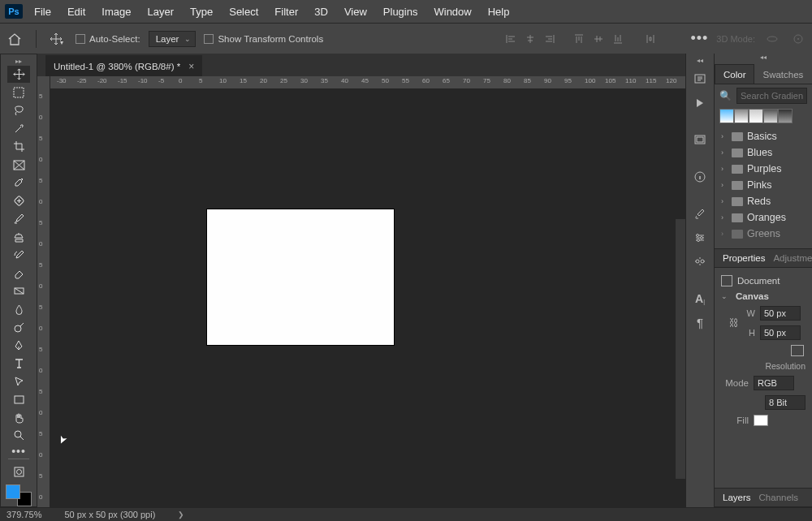 Image resolution: width=812 pixels, height=521 pixels. I want to click on info-panel-icon, so click(700, 177).